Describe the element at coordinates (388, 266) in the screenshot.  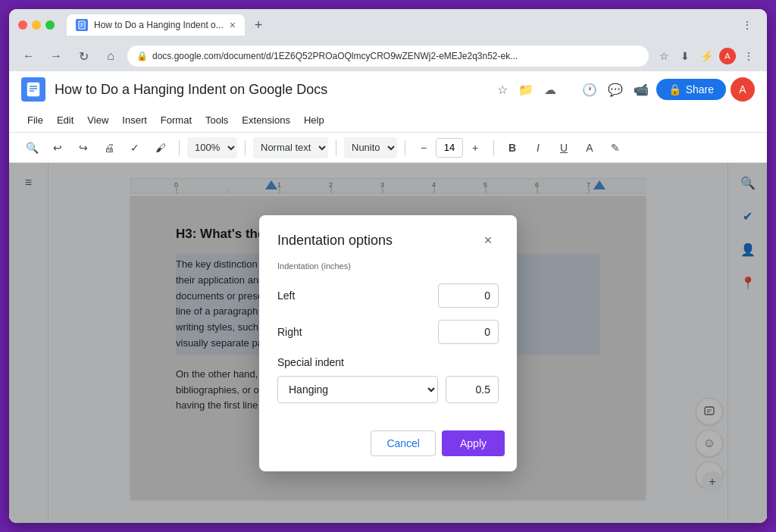
I see `indentation-label: Indentation (inches)` at that location.